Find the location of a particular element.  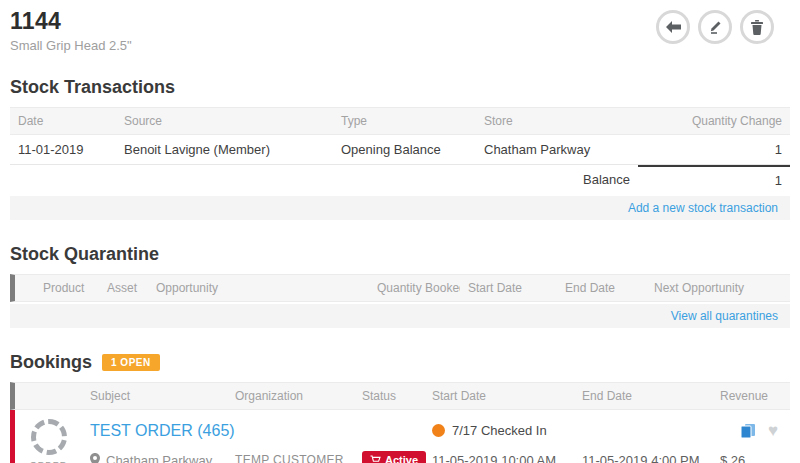

delete-button is located at coordinates (757, 27).